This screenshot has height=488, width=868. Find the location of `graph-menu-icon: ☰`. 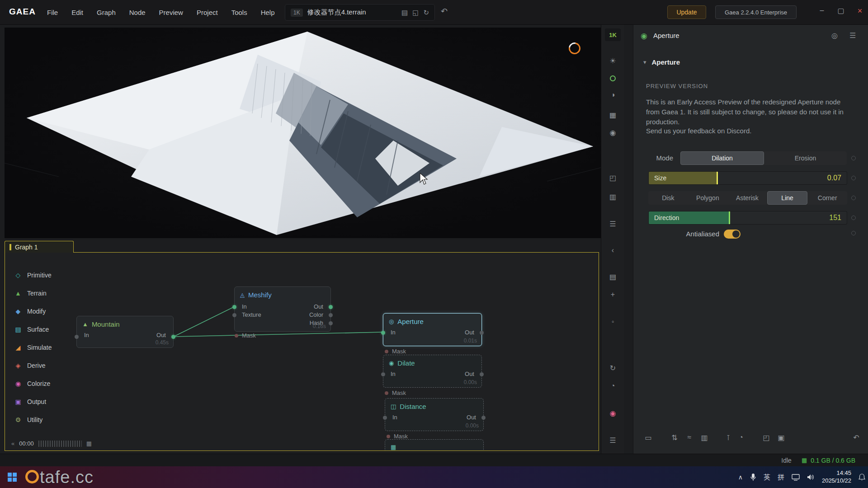

graph-menu-icon: ☰ is located at coordinates (613, 440).